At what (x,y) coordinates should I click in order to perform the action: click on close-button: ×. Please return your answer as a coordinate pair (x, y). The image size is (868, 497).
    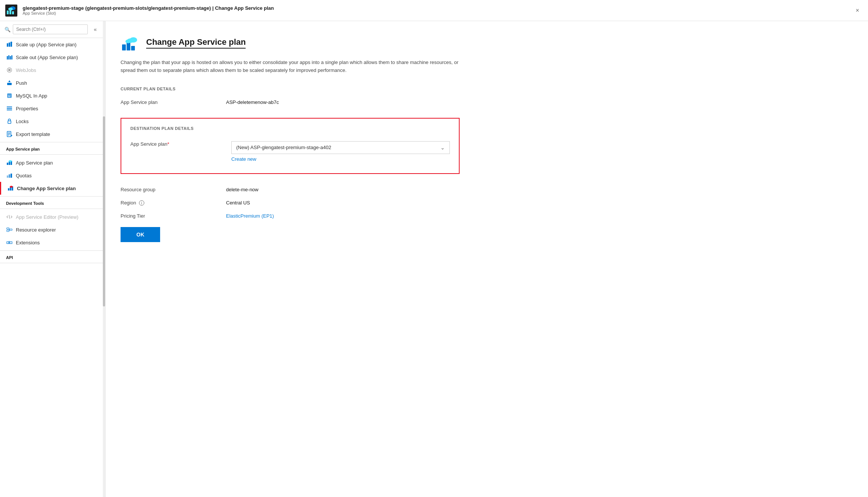
    Looking at the image, I should click on (857, 11).